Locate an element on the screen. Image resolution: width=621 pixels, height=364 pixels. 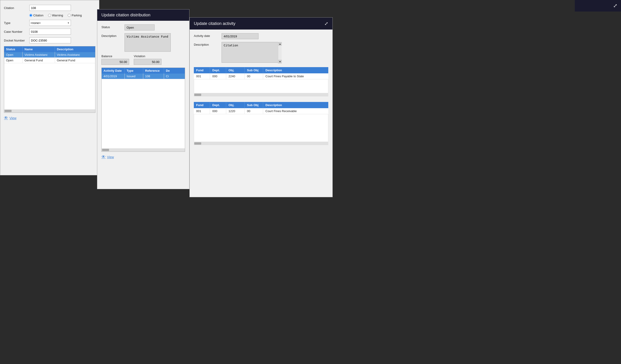
horizontal-scrollbar is located at coordinates (50, 111).